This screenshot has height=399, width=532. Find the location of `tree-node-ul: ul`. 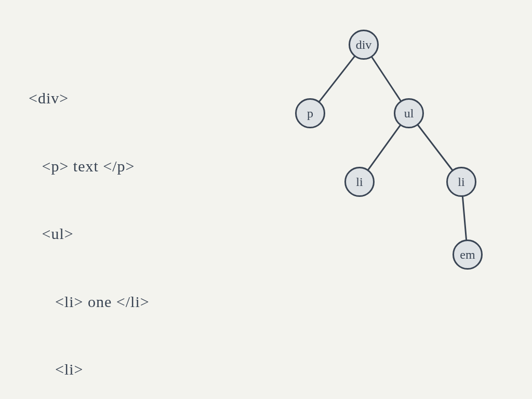

tree-node-ul: ul is located at coordinates (409, 113).